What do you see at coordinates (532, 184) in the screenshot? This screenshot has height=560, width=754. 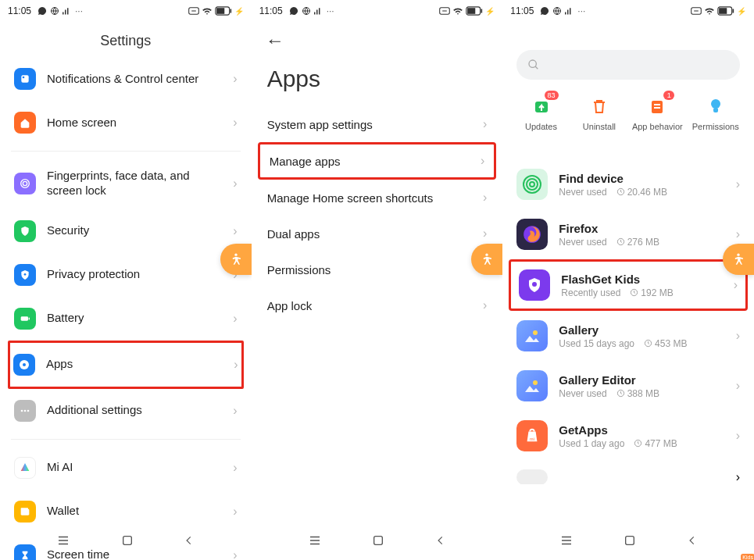 I see `find-device-icon` at bounding box center [532, 184].